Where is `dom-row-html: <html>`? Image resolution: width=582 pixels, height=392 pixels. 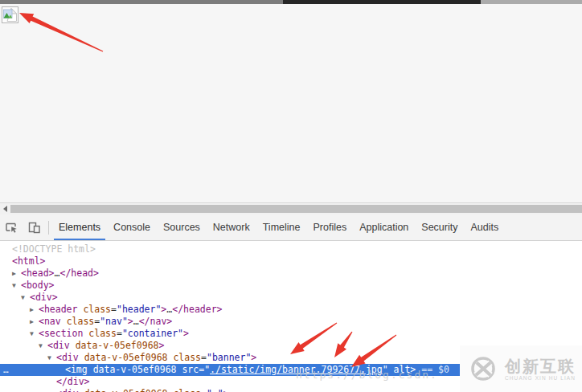
dom-row-html: <html> is located at coordinates (291, 262).